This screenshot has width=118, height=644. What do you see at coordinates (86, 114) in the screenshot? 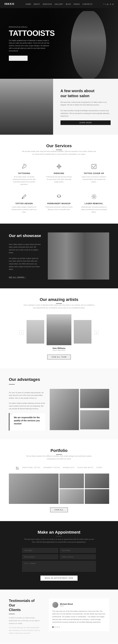
I see `about-text2: Our team provides enough knowledge and p…` at bounding box center [86, 114].